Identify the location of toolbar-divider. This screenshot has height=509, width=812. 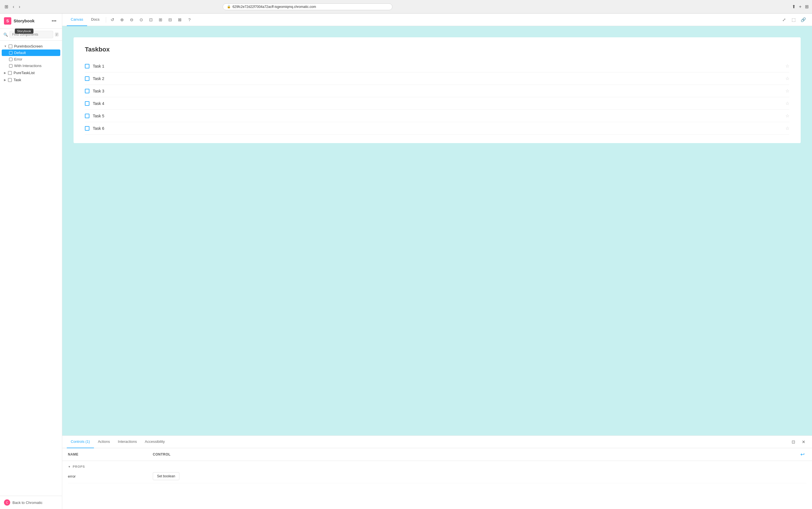
(106, 20).